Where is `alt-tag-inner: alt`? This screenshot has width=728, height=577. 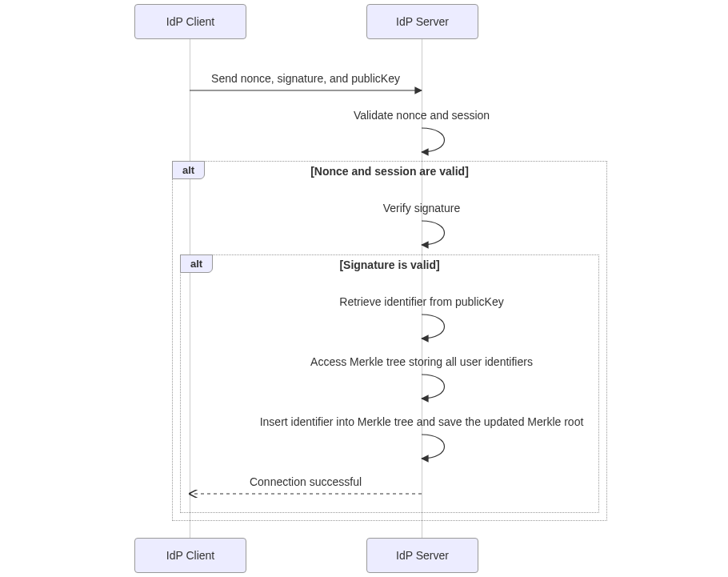 alt-tag-inner: alt is located at coordinates (197, 264).